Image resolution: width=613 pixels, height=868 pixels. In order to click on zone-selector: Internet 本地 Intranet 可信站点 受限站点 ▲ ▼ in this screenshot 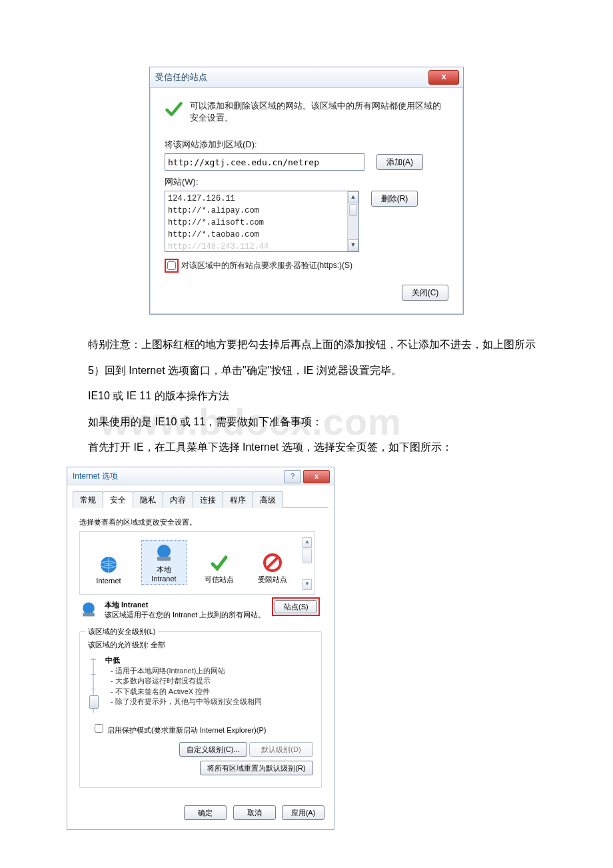, I will do `click(197, 563)`.